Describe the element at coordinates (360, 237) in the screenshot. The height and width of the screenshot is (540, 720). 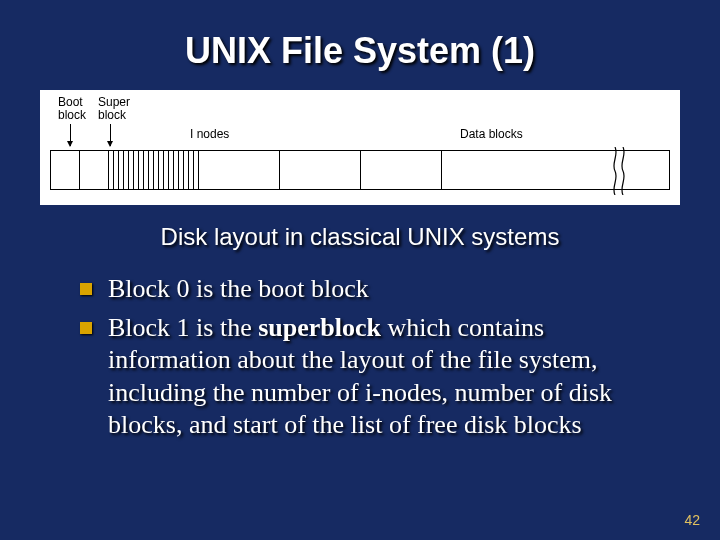
I see `diagram-caption: Disk layout in classical UNIX systems` at that location.